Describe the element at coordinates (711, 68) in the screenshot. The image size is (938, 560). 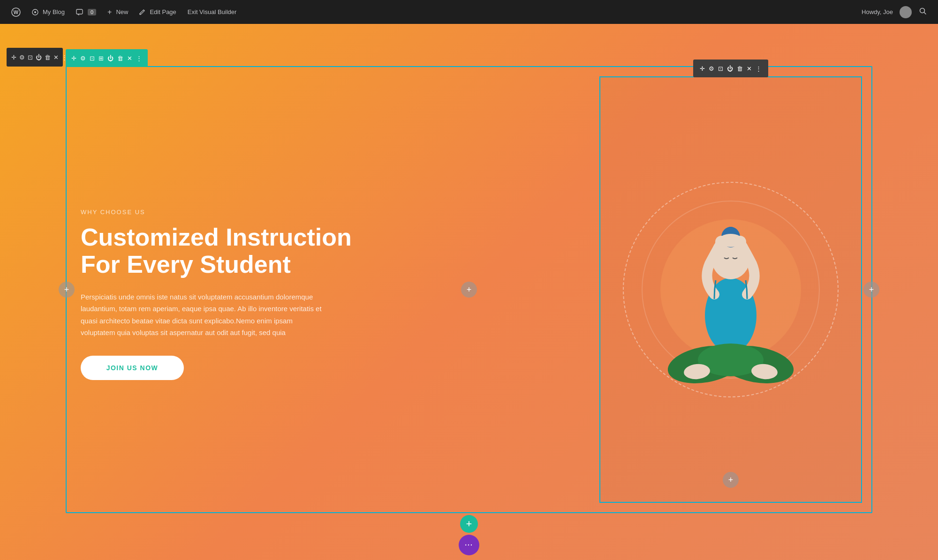
I see `img-settings-icon: ⚙` at that location.